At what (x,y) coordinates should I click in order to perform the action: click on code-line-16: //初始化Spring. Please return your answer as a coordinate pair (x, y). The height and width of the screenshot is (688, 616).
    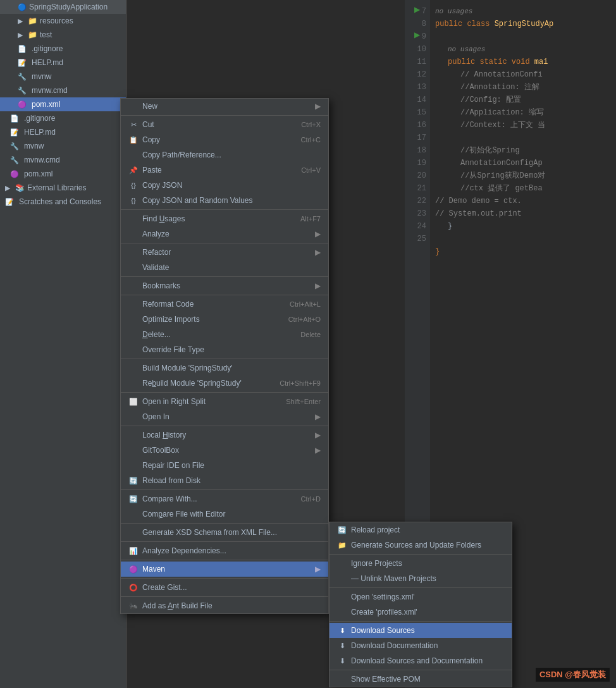
    Looking at the image, I should click on (523, 150).